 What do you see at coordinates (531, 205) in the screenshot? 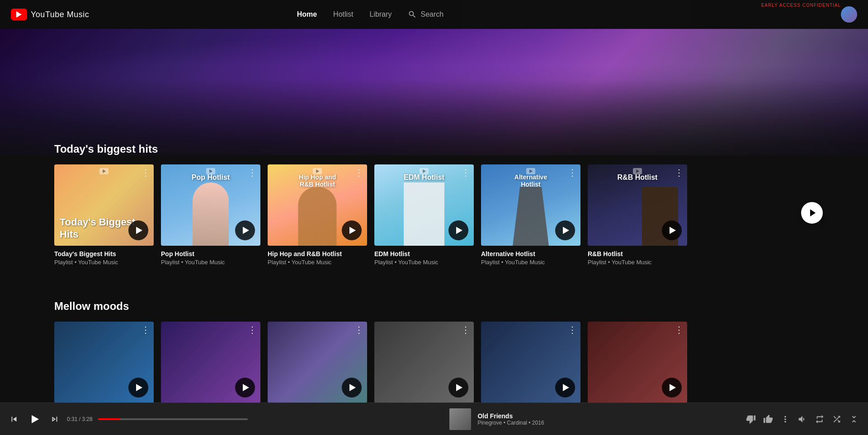
I see `card-5-thumb: AlternativeHotlist ⋮` at bounding box center [531, 205].